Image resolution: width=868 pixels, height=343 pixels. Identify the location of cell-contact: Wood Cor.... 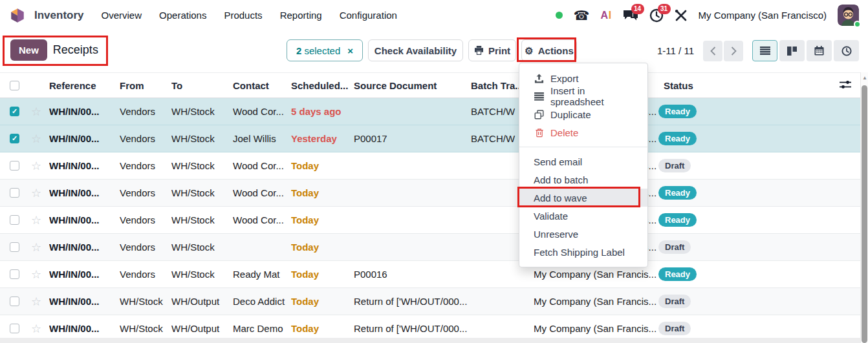
(262, 111).